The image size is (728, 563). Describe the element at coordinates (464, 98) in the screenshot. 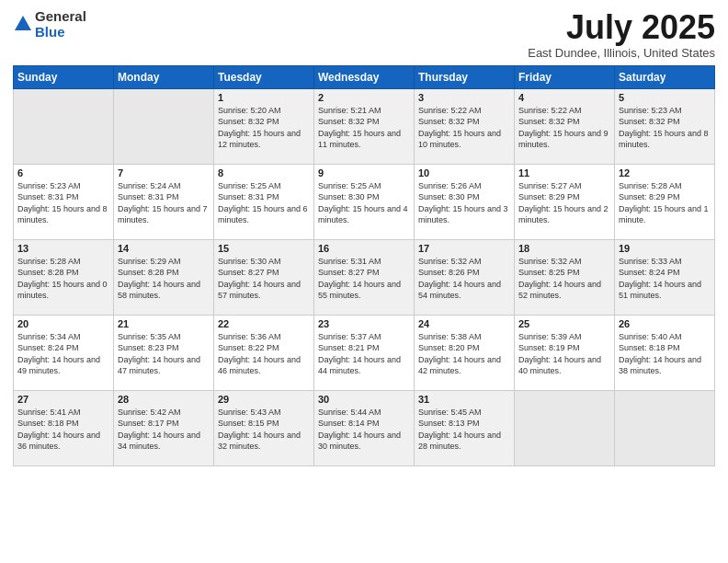

I see `day-number: 3` at that location.